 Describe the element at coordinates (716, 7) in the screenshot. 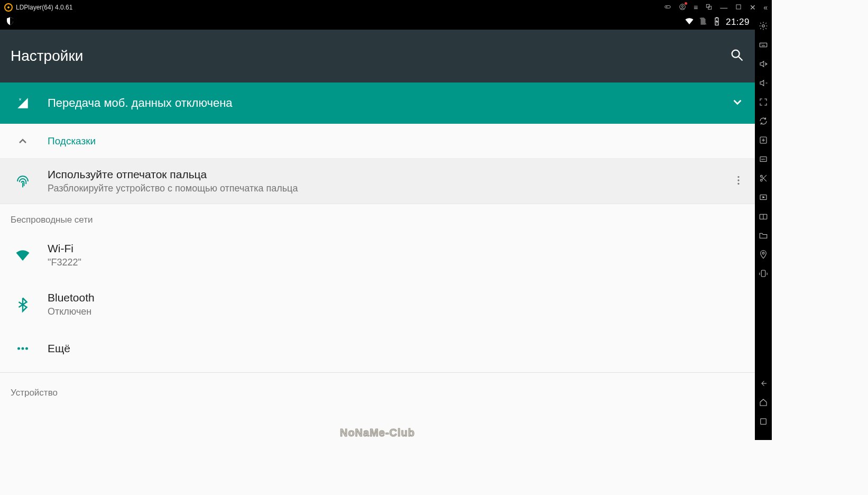

I see `emulator-window-controls: ≡ — ✕ «` at that location.